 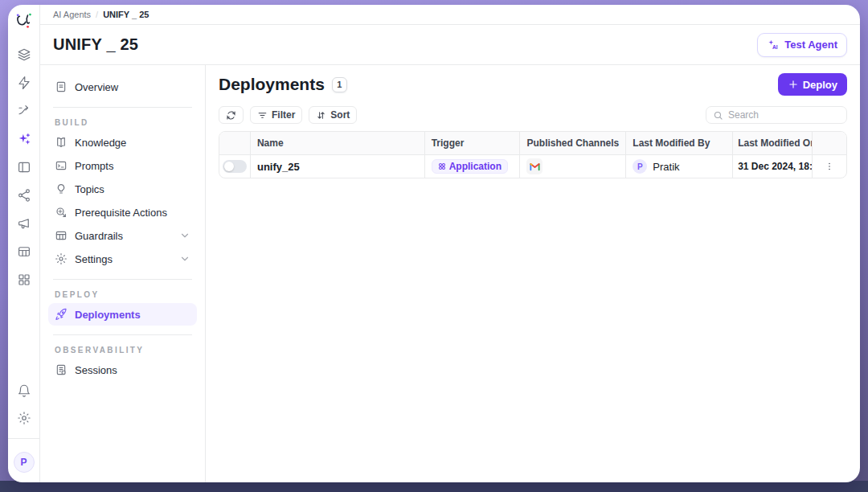 What do you see at coordinates (61, 314) in the screenshot?
I see `rocket-icon` at bounding box center [61, 314].